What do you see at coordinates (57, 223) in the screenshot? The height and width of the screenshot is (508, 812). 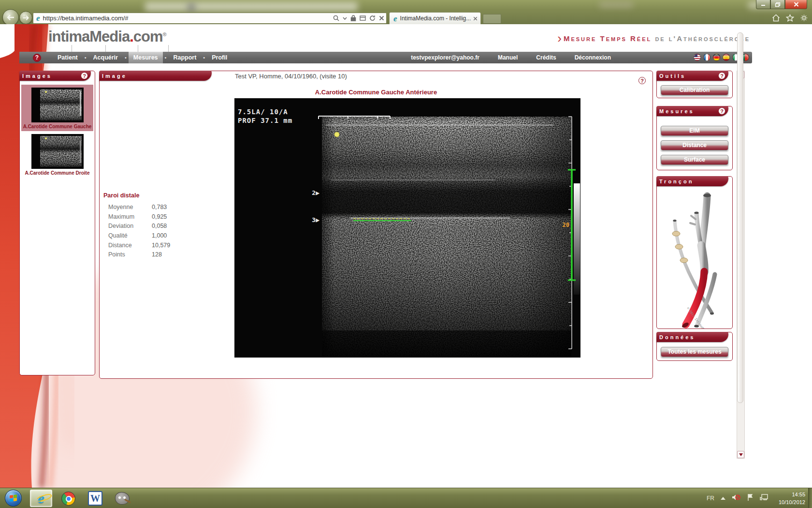 I see `images-panel: Images ? A.Carotide Commune Gauche A.Car…` at bounding box center [57, 223].